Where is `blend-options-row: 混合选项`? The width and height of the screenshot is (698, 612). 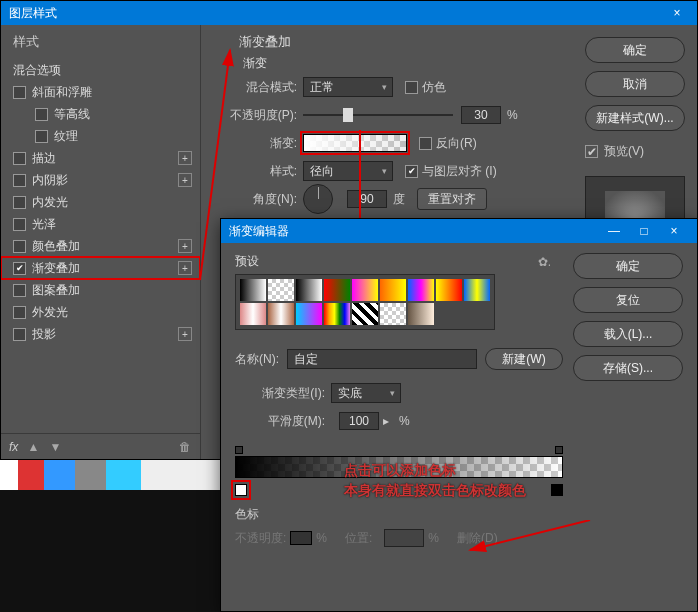
blend-options-row: 混合选项 is located at coordinates (100, 70).